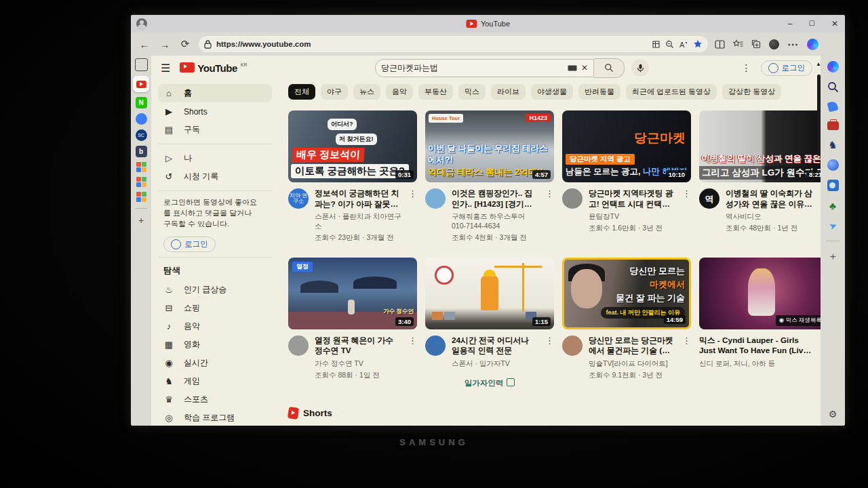  I want to click on sidebar-item-courses: ◎학습 프로그램, so click(215, 418).